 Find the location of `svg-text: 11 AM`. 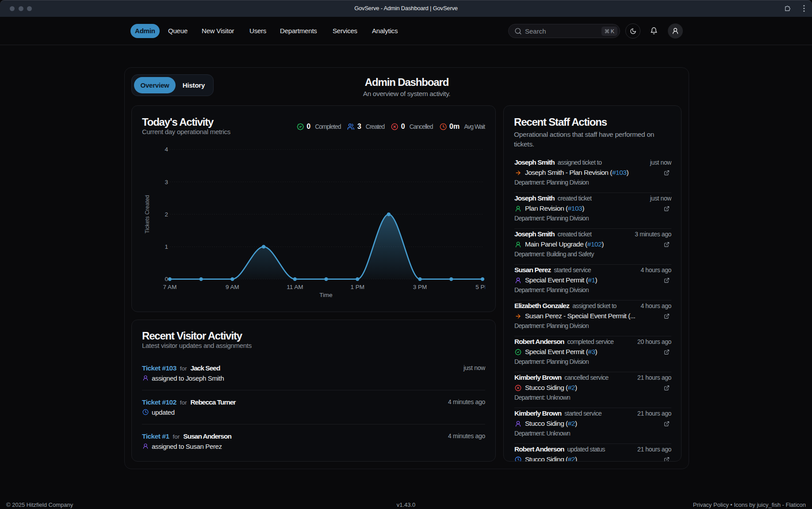

svg-text: 11 AM is located at coordinates (295, 287).